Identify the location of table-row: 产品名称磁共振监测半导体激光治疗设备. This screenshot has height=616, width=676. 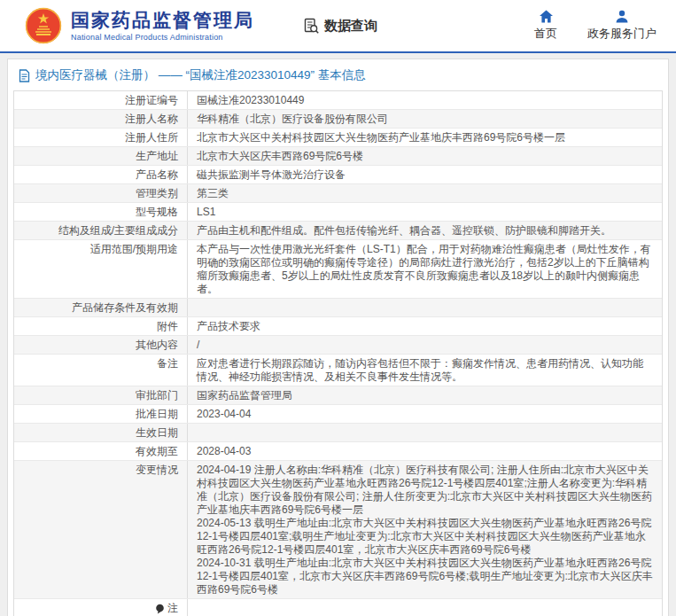
(338, 175).